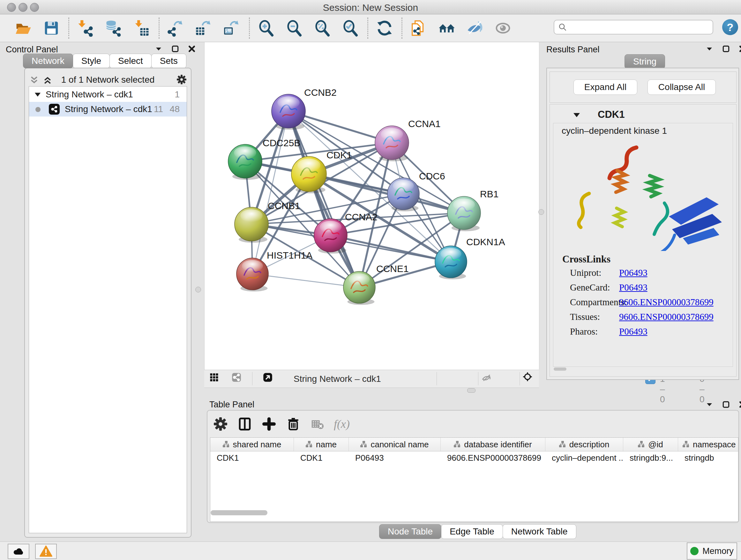 The width and height of the screenshot is (741, 560). I want to click on maximize-panel-icon, so click(175, 49).